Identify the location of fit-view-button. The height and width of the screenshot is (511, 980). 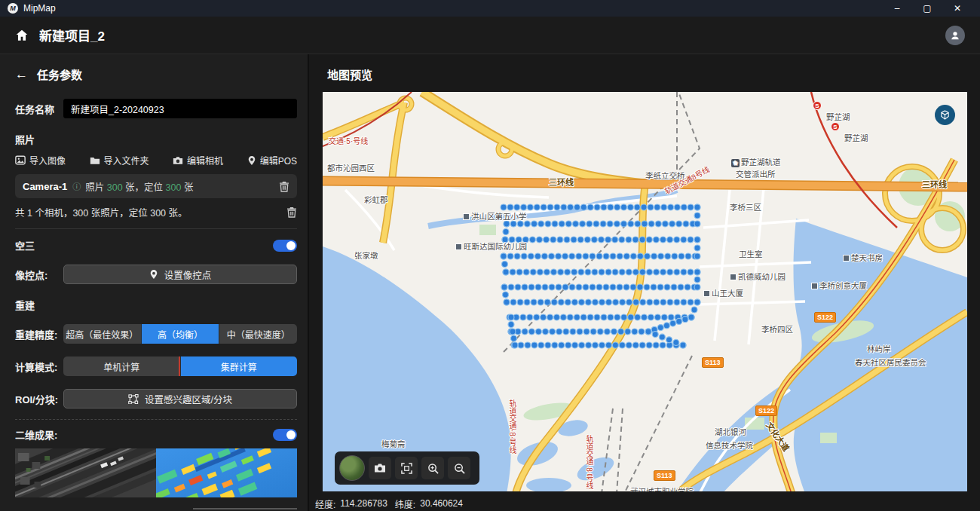
(406, 468).